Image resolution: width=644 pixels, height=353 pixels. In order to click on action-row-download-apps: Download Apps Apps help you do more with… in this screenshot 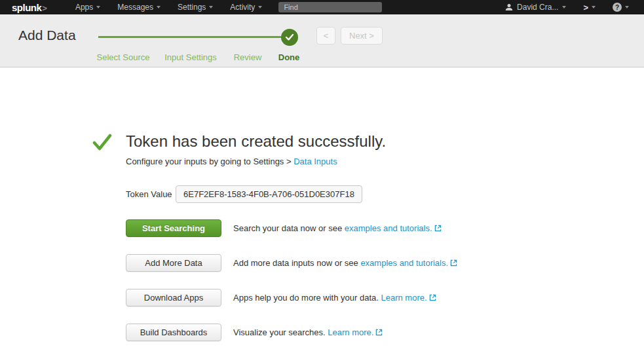, I will do `click(385, 297)`.